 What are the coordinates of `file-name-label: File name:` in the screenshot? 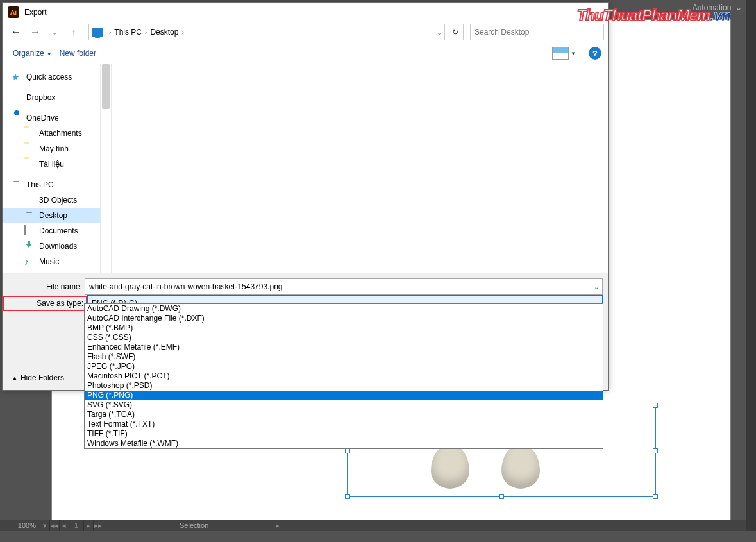 It's located at (44, 287).